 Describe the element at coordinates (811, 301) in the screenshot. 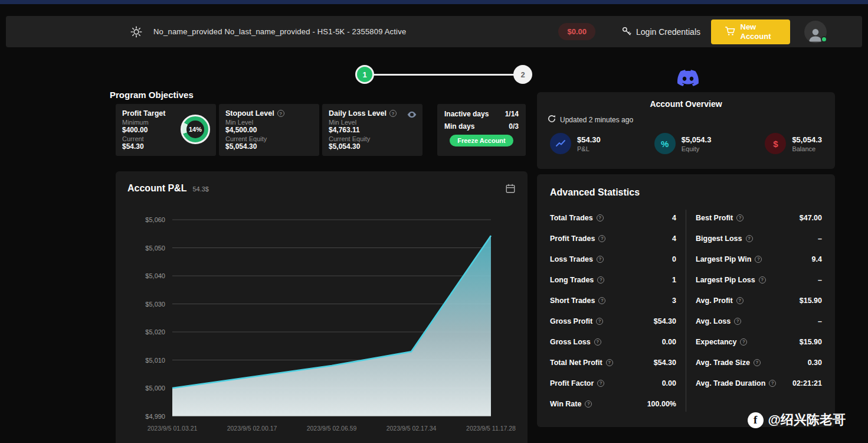

I see `stat-value: $15.90` at that location.